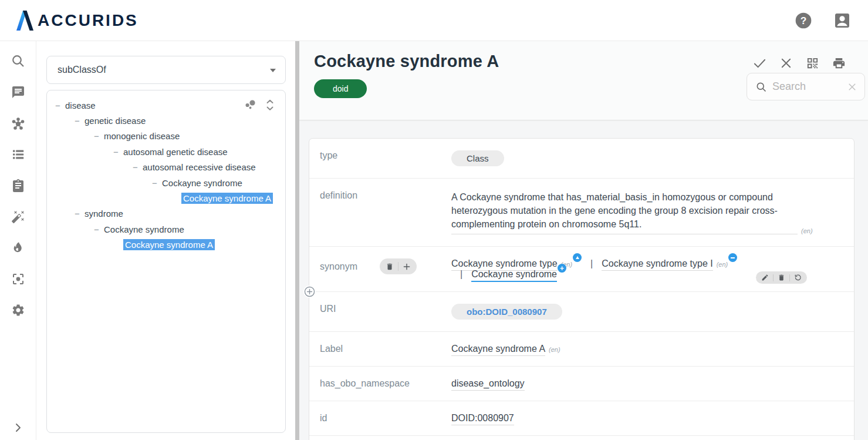 The height and width of the screenshot is (440, 868). I want to click on tree-root-actions, so click(262, 105).